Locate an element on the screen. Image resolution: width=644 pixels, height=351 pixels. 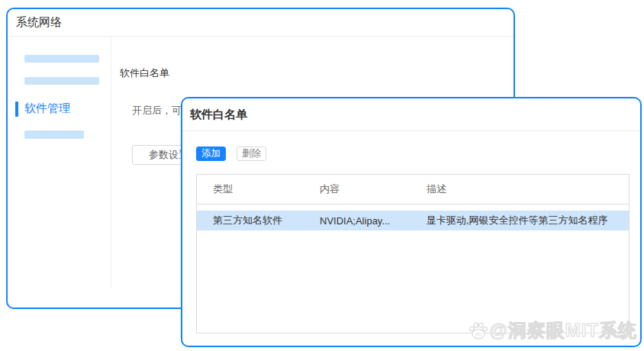
table-row: 第三方知名软件 NVIDIA;Alipay... 显卡驱动,网银安全控件等第三方… is located at coordinates (413, 221).